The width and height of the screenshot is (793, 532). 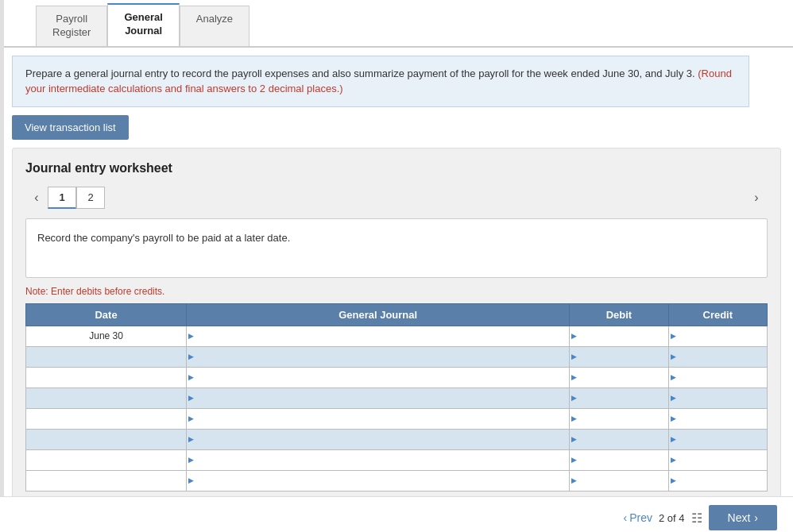 What do you see at coordinates (396, 291) in the screenshot?
I see `note-text: Note: Enter debits before credits.` at bounding box center [396, 291].